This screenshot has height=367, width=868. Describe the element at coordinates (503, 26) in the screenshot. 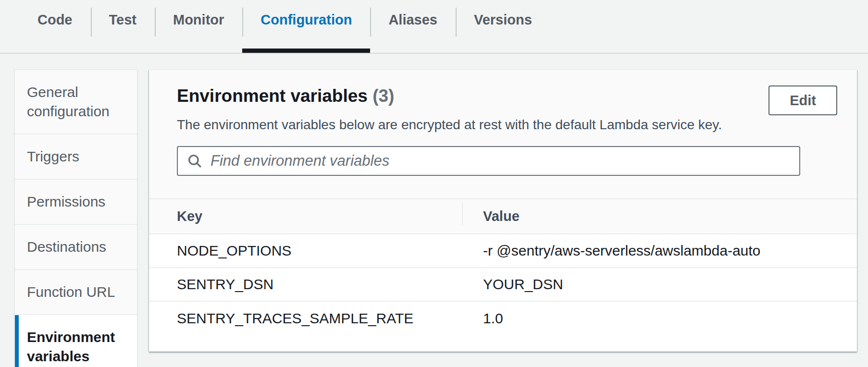

I see `tab-versions: Versions` at that location.